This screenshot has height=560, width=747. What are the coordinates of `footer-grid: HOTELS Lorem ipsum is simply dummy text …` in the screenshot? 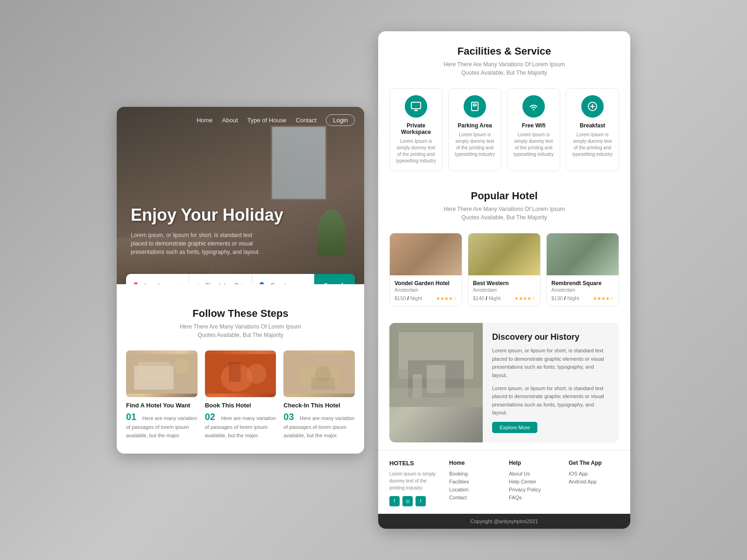 It's located at (504, 483).